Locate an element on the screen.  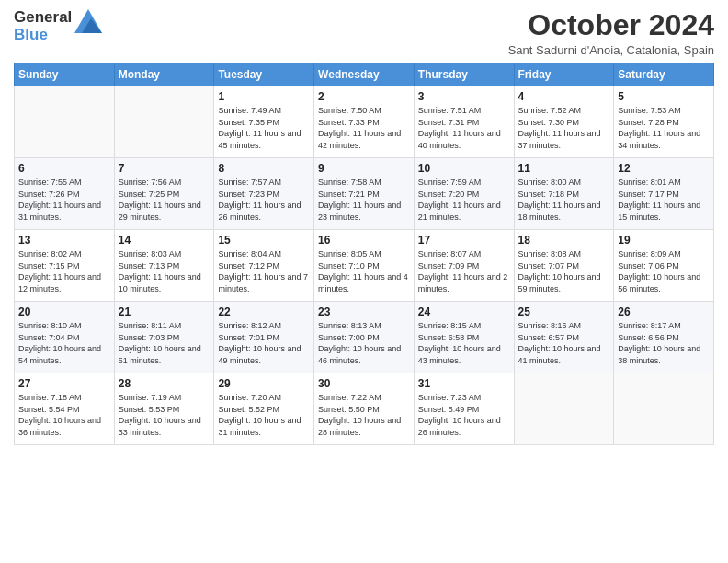
cell-info: Sunrise: 7:58 AM Sunset: 7:21 PM Dayligh… is located at coordinates (364, 200).